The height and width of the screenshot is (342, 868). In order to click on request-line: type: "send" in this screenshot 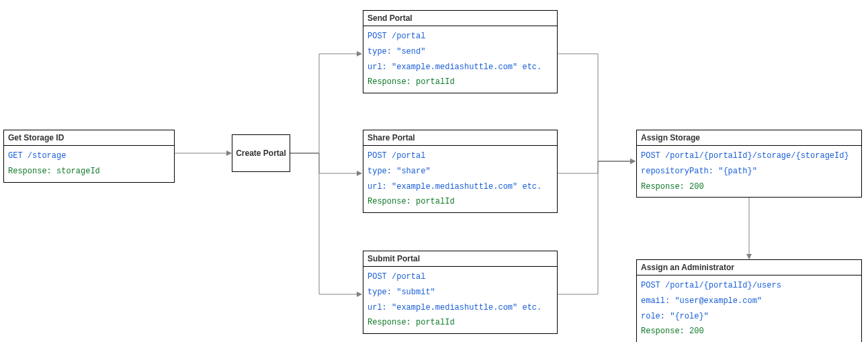, I will do `click(460, 52)`.